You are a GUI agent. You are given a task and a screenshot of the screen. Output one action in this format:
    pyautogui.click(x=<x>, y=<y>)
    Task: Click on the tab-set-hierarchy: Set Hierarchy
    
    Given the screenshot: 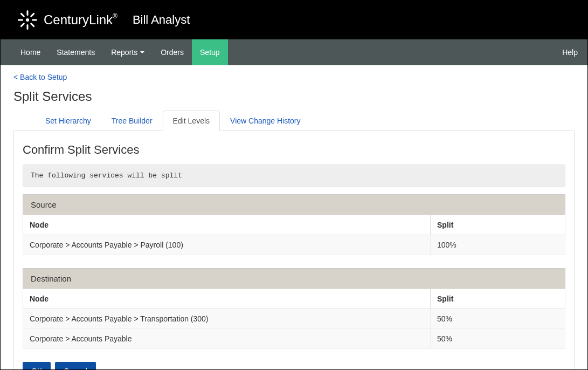 What is the action you would take?
    pyautogui.click(x=68, y=121)
    